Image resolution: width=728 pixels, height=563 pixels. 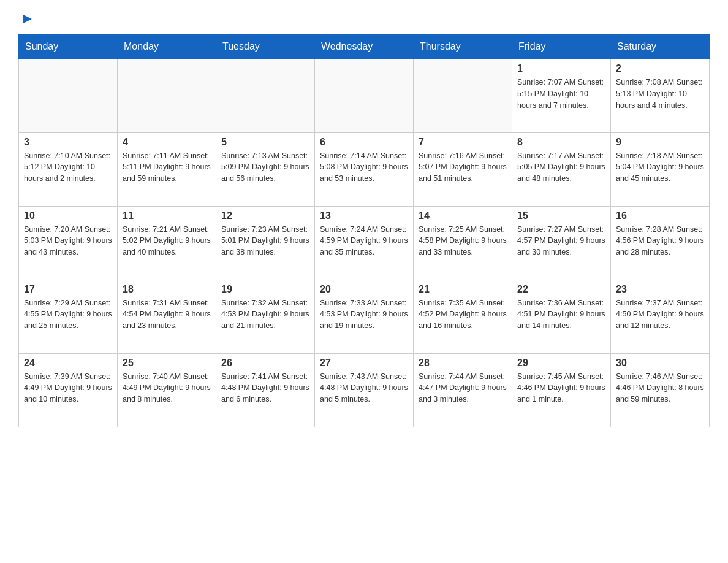 What do you see at coordinates (167, 169) in the screenshot?
I see `calendar-cell: 4Sunrise: 7:11 AM Sunset: 5:11 PM Daylig…` at bounding box center [167, 169].